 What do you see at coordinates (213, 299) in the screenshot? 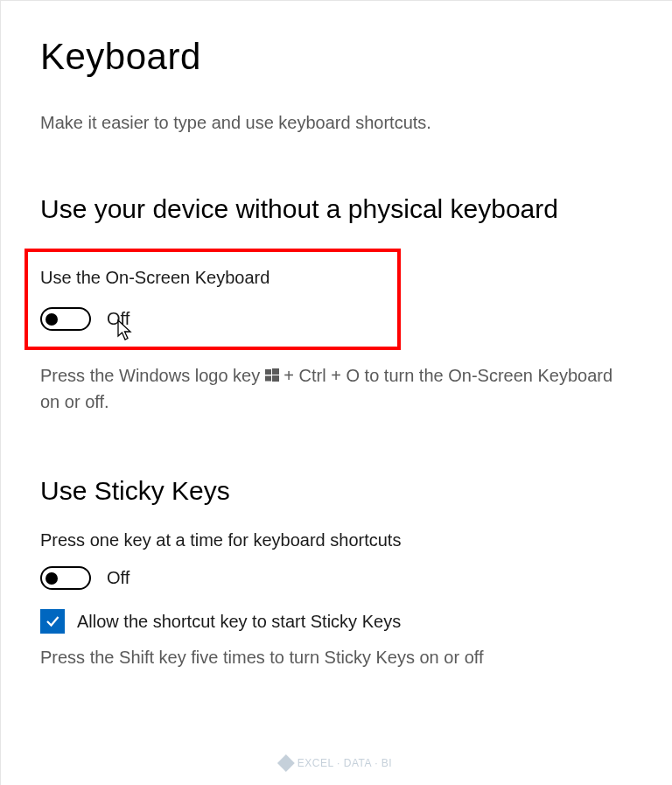
I see `highlight-box: Use the On-Screen Keyboard Off` at bounding box center [213, 299].